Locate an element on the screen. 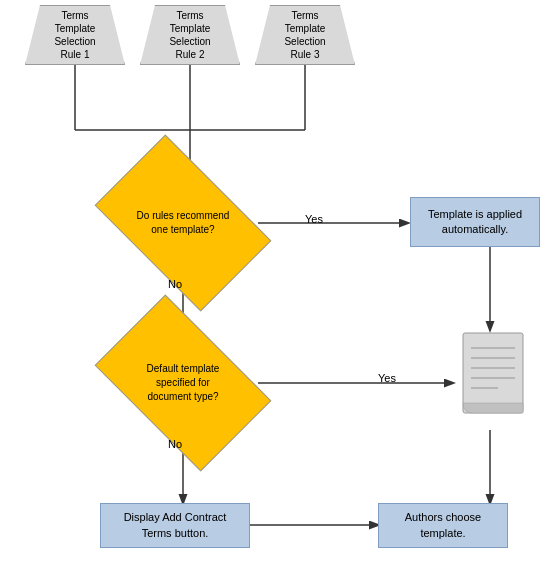  yes-label-1: Yes is located at coordinates (314, 219).